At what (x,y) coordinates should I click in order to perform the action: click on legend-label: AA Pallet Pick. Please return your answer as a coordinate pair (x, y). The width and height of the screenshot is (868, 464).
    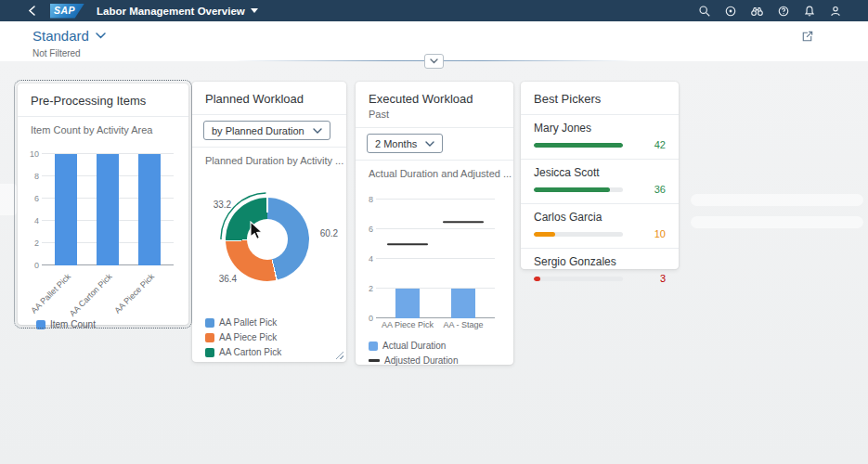
    Looking at the image, I should click on (248, 323).